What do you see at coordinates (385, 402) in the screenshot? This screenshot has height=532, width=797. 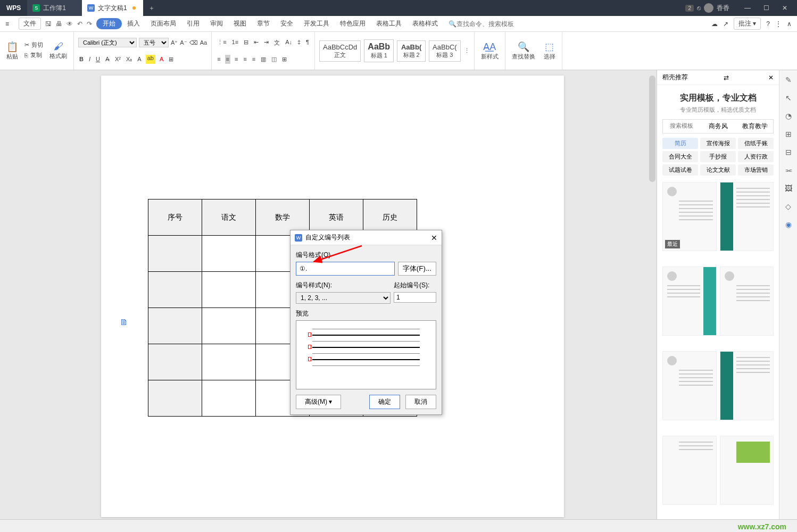 I see `ok-button: 确定` at bounding box center [385, 402].